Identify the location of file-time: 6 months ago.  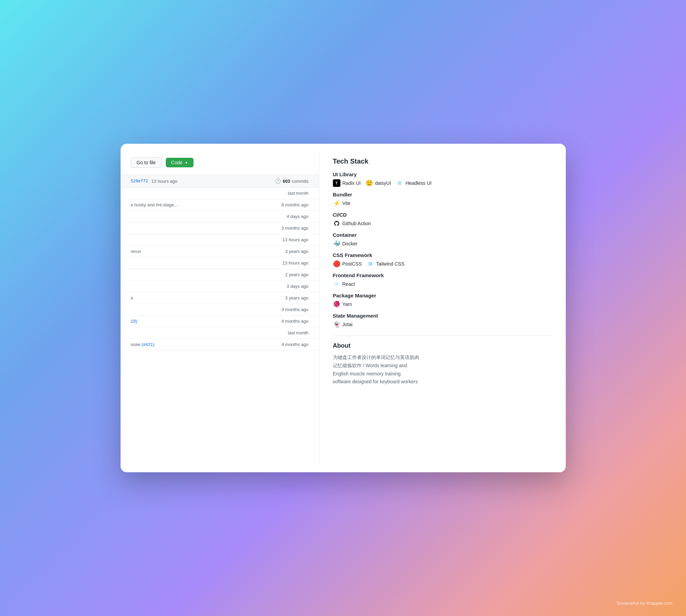
(295, 205).